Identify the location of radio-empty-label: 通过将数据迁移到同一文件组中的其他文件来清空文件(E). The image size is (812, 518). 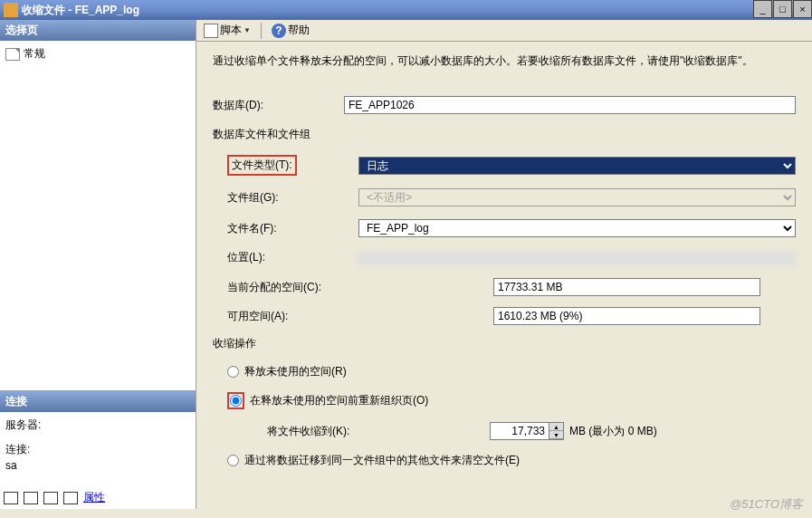
(382, 460).